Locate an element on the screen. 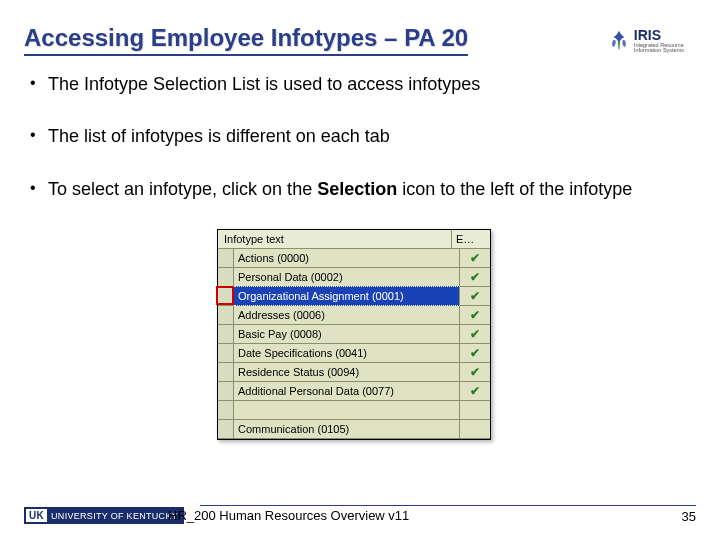 The width and height of the screenshot is (720, 540). uk-logo: UK UNIVERSITY OF KENTUCKY is located at coordinates (104, 516).